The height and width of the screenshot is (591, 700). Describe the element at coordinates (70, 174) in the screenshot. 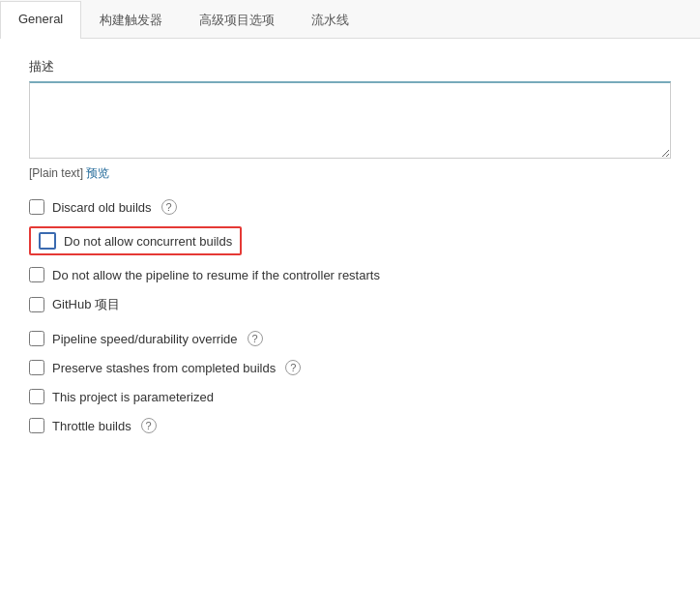

I see `plaintext-row: [Plain text] 预览` at that location.